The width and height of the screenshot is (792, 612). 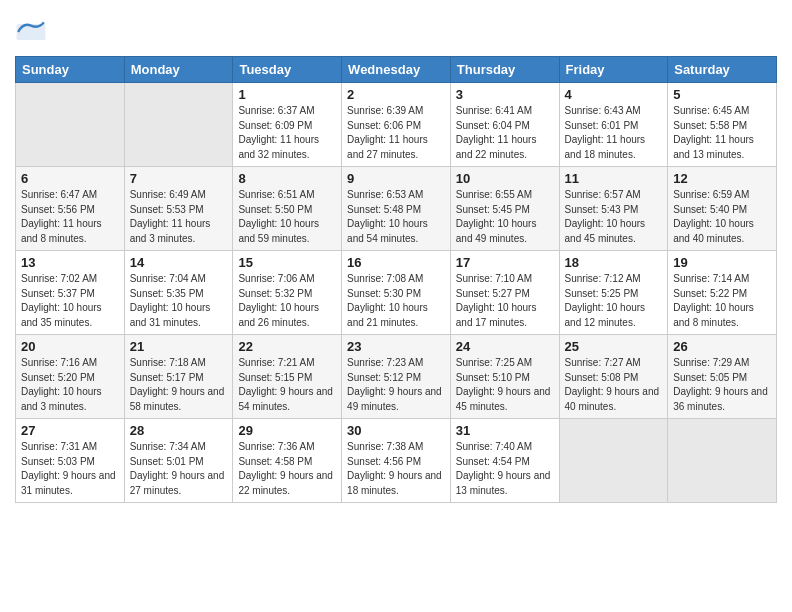 What do you see at coordinates (396, 430) in the screenshot?
I see `day-number: 30` at bounding box center [396, 430].